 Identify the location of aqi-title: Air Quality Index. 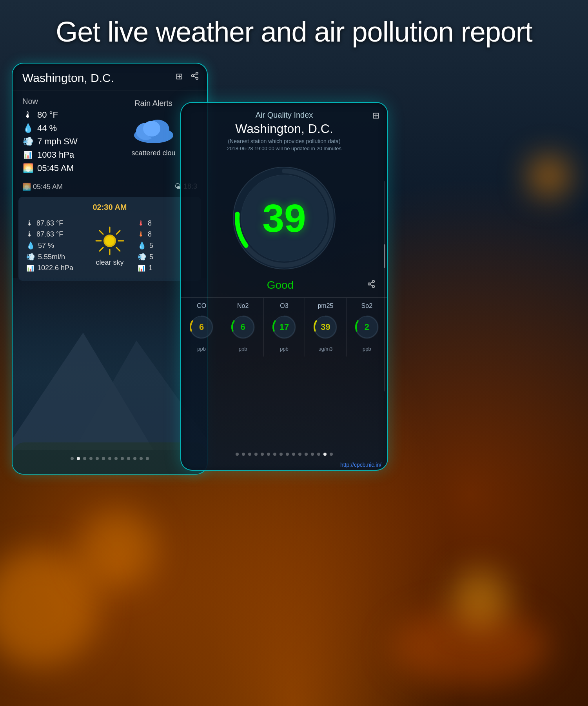
(284, 115).